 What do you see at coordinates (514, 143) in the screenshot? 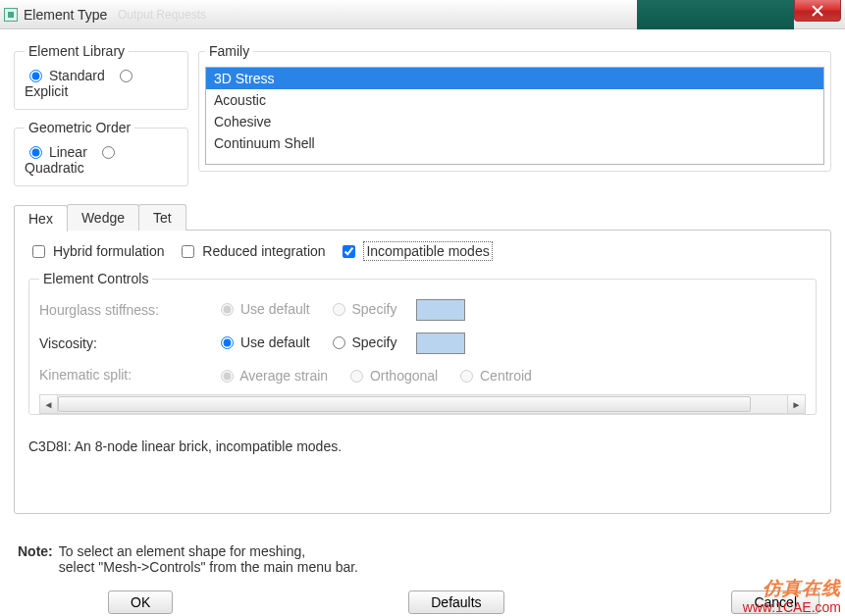
I see `family-item-continuum-shell: Continuum Shell` at bounding box center [514, 143].